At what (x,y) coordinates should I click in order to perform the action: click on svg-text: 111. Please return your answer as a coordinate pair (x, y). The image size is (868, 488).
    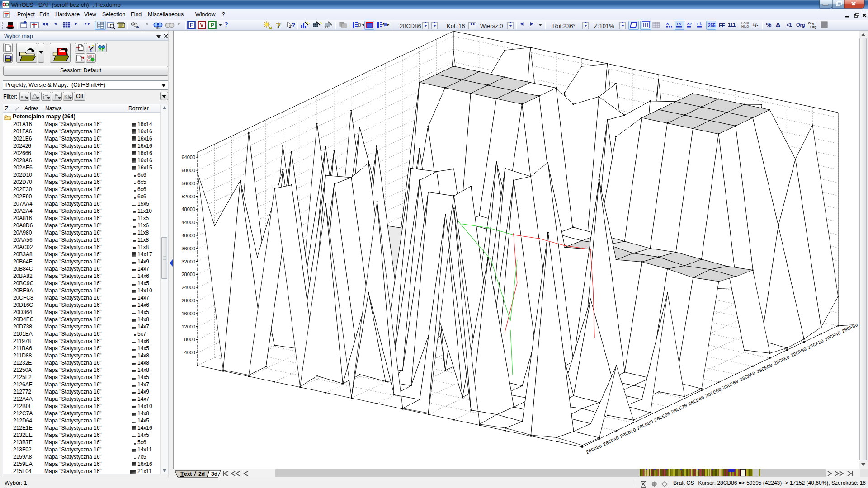
    Looking at the image, I should click on (731, 25).